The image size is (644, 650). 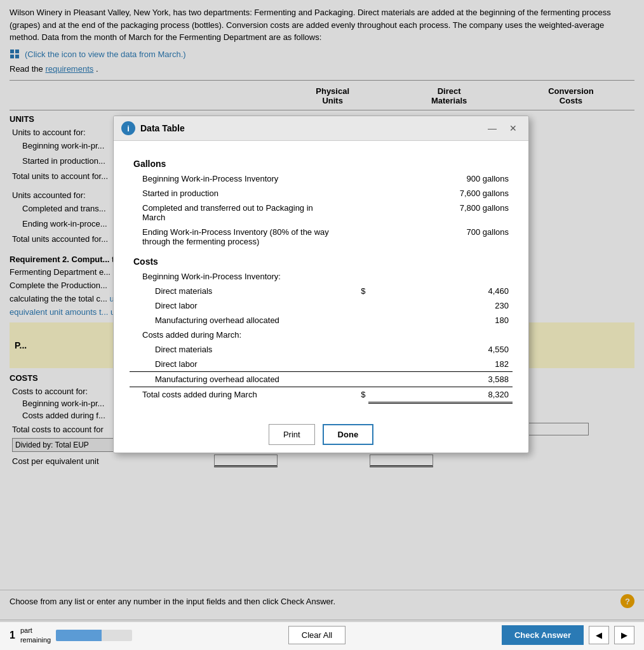 I want to click on part-number: 1, so click(x=13, y=635).